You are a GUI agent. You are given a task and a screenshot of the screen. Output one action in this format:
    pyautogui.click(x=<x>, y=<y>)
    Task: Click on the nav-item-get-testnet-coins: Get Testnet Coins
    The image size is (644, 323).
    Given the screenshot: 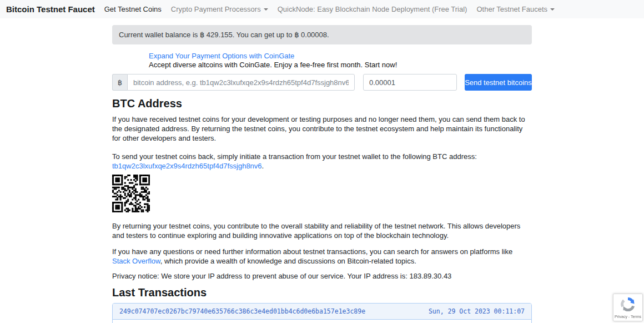 What is the action you would take?
    pyautogui.click(x=133, y=9)
    